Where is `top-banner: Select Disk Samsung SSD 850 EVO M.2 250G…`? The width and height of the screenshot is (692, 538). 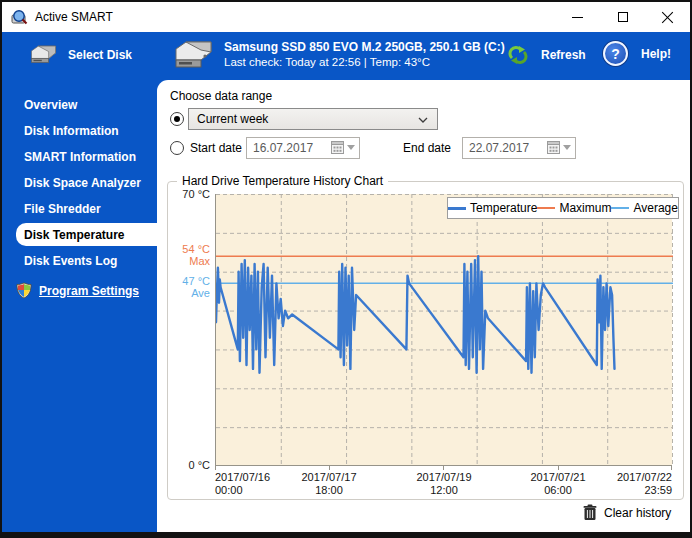 top-banner: Select Disk Samsung SSD 850 EVO M.2 250G… is located at coordinates (346, 56).